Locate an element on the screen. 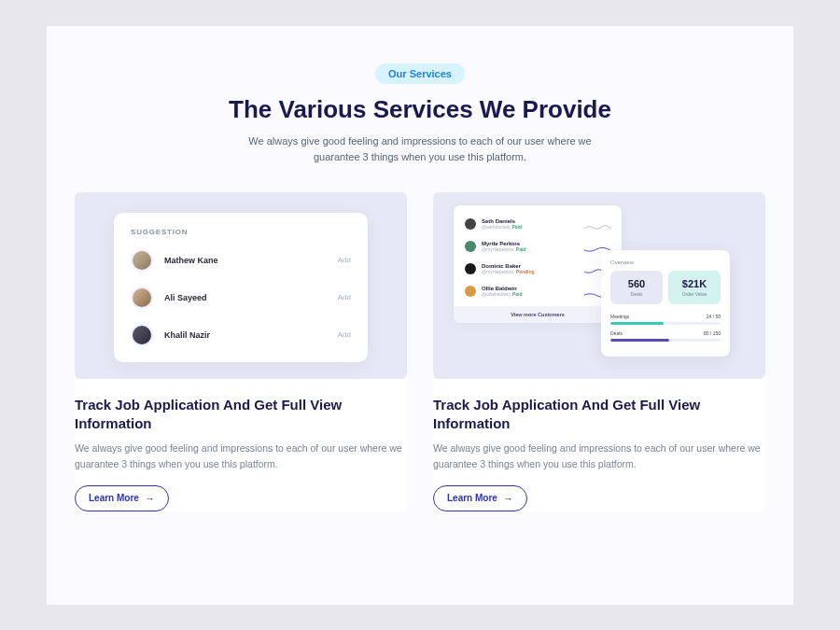  metric-label: Meetings is located at coordinates (620, 316).